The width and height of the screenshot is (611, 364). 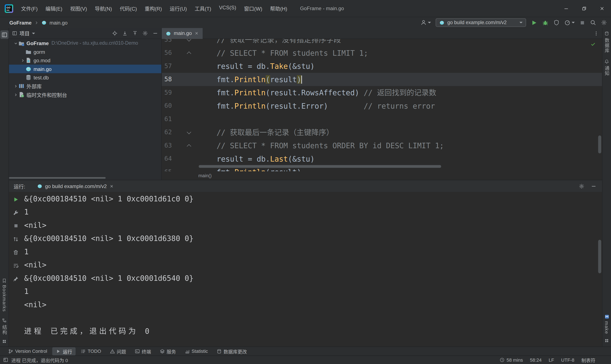 What do you see at coordinates (534, 23) in the screenshot?
I see `run-button` at bounding box center [534, 23].